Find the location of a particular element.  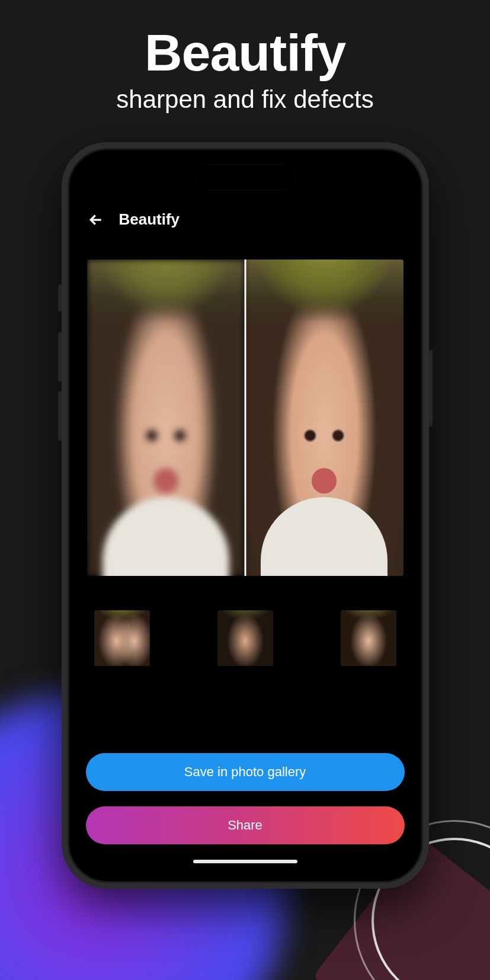

save-button: Save in photo gallery is located at coordinates (245, 772).